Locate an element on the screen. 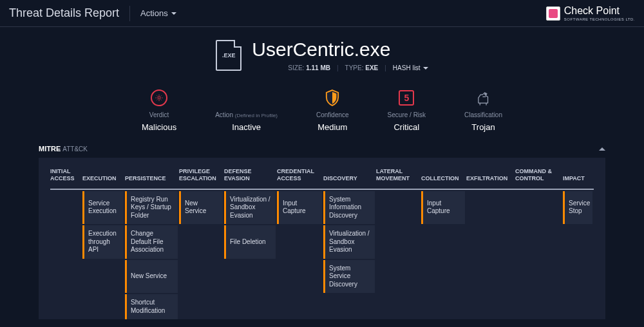 This screenshot has height=327, width=644. risk-score: 5 is located at coordinates (406, 98).